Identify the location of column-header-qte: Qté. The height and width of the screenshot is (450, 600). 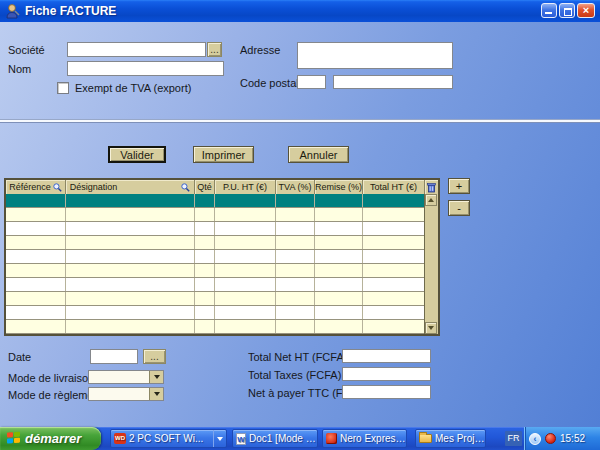
(205, 187).